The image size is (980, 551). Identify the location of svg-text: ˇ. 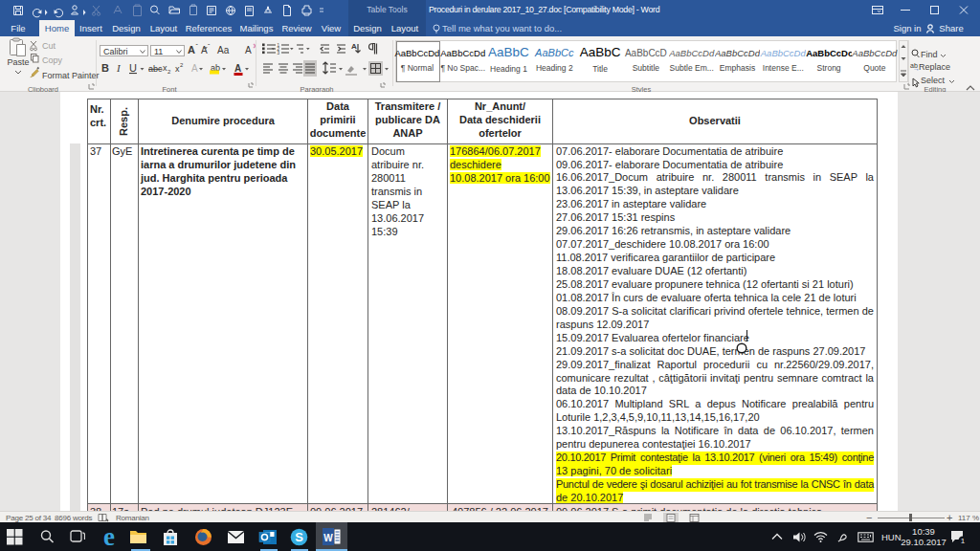
(209, 46).